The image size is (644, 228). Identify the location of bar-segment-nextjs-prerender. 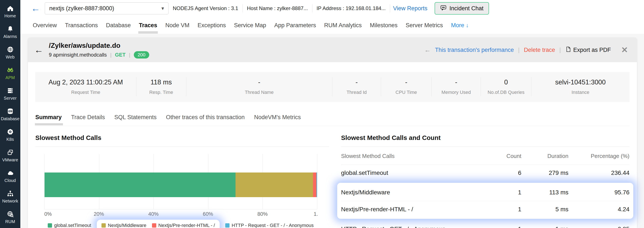
(315, 185).